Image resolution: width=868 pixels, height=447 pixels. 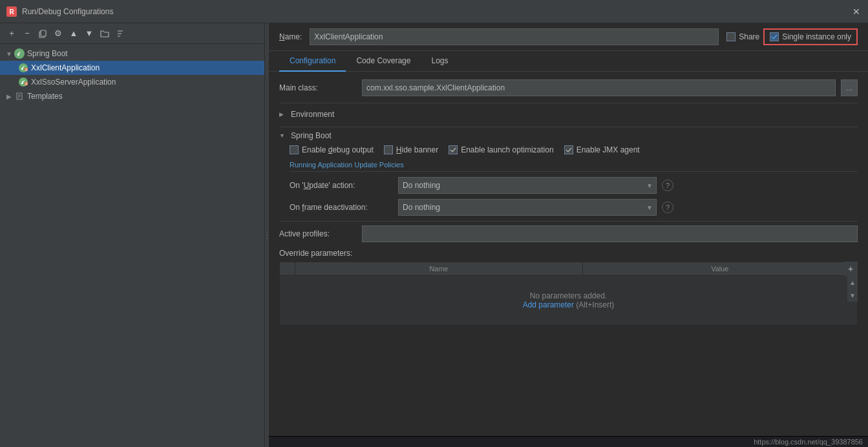 What do you see at coordinates (749, 37) in the screenshot?
I see `share-label: Share` at bounding box center [749, 37].